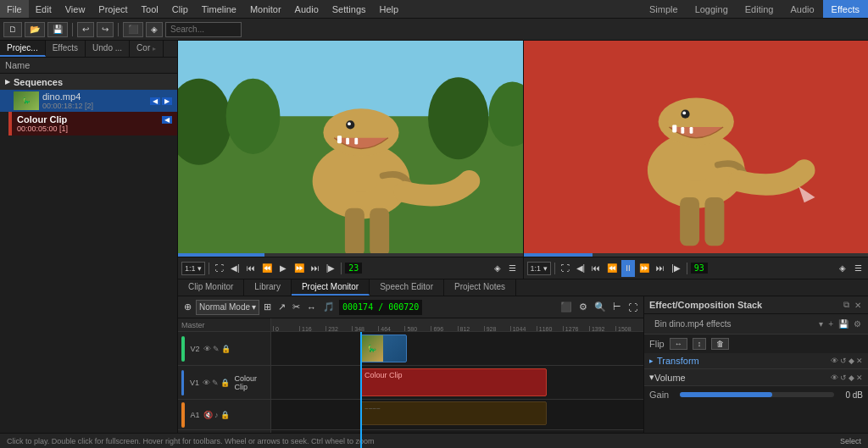  What do you see at coordinates (113, 8) in the screenshot?
I see `menu-project: Project` at bounding box center [113, 8].